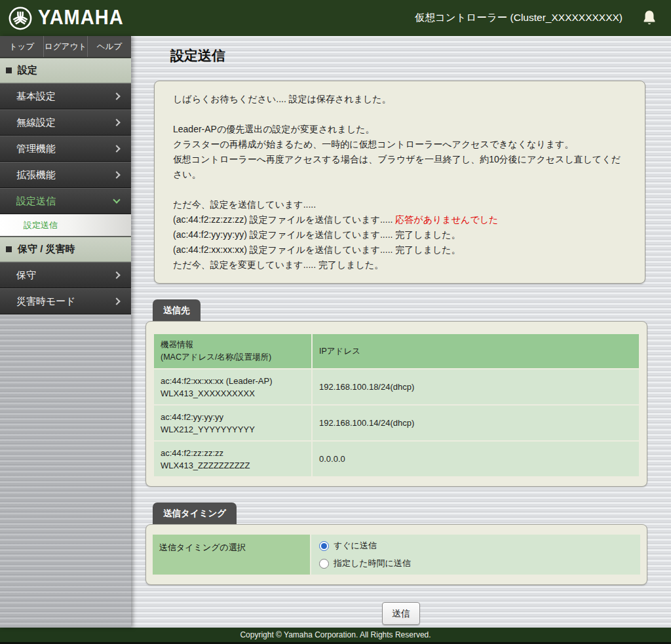 Image resolution: width=671 pixels, height=644 pixels. Describe the element at coordinates (401, 613) in the screenshot. I see `send-button: 送信` at that location.